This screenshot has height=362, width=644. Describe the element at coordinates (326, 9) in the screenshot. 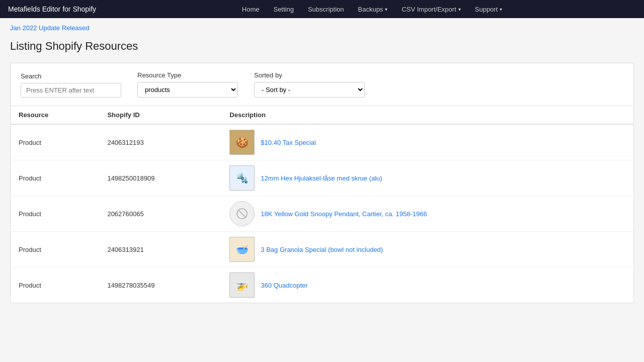

I see `nav-subscription: Subscription` at that location.